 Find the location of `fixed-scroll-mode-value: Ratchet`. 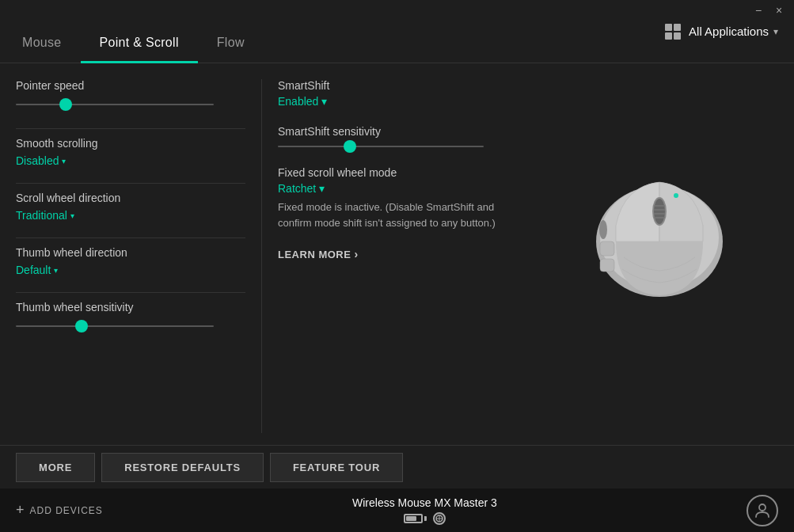

fixed-scroll-mode-value: Ratchet is located at coordinates (297, 188).